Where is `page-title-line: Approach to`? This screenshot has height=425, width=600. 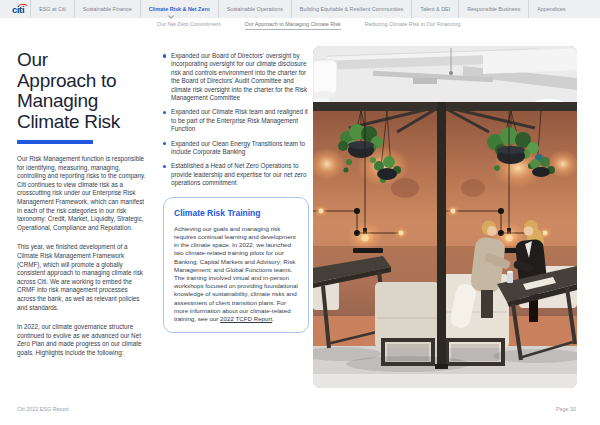 page-title-line: Approach to is located at coordinates (82, 82).